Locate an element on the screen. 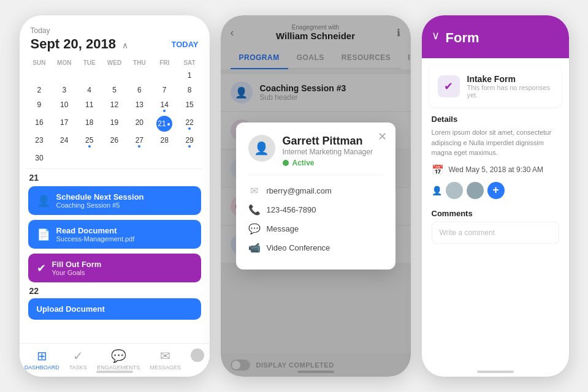  event-schedule: 👤 Schedule Next Session Coaching Session… is located at coordinates (115, 201).